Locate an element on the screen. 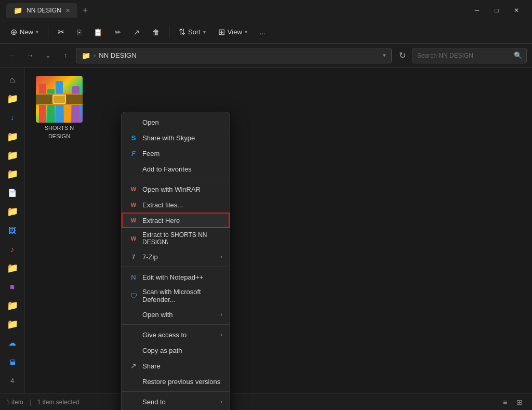  copy-button: ⎘ is located at coordinates (79, 32).